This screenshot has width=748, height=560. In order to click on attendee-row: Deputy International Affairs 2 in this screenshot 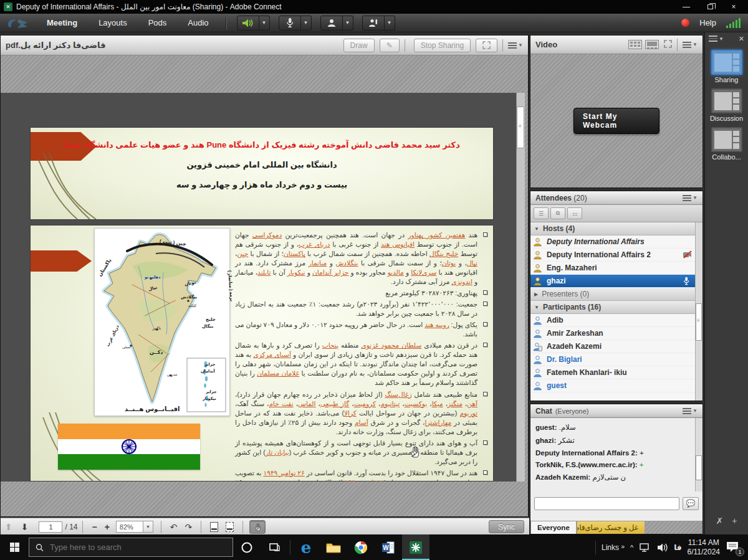, I will do `click(613, 255)`.